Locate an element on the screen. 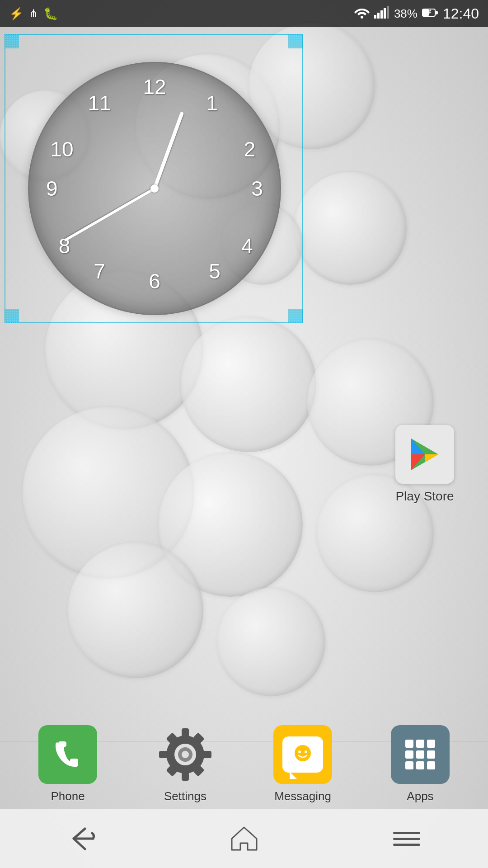 The width and height of the screenshot is (488, 868). dock-item-phone: Phone is located at coordinates (68, 764).